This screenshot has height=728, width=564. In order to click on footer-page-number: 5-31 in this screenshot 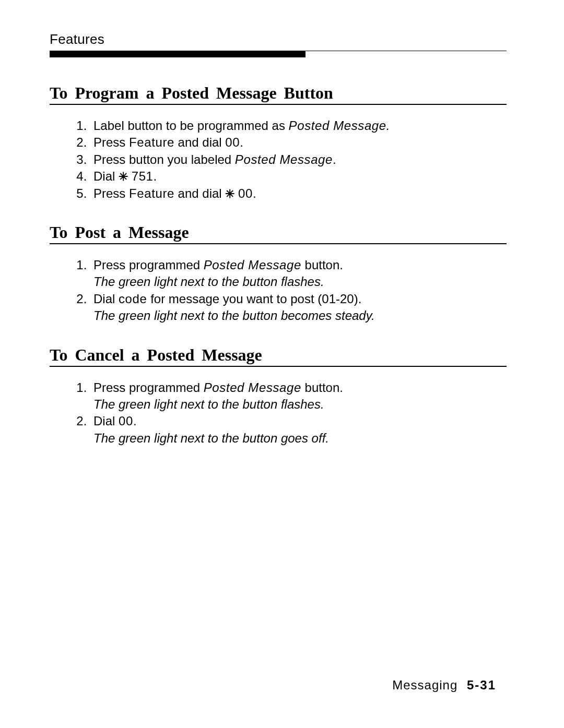, I will do `click(481, 685)`.